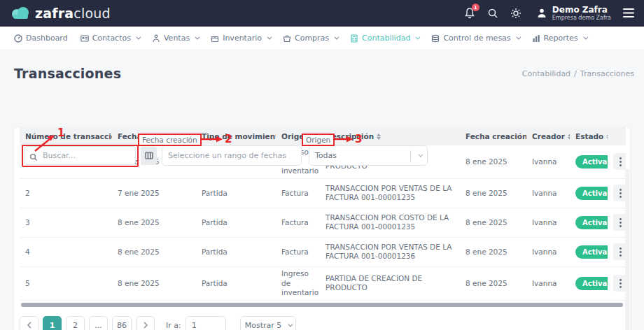  I want to click on search-icon, so click(493, 13).